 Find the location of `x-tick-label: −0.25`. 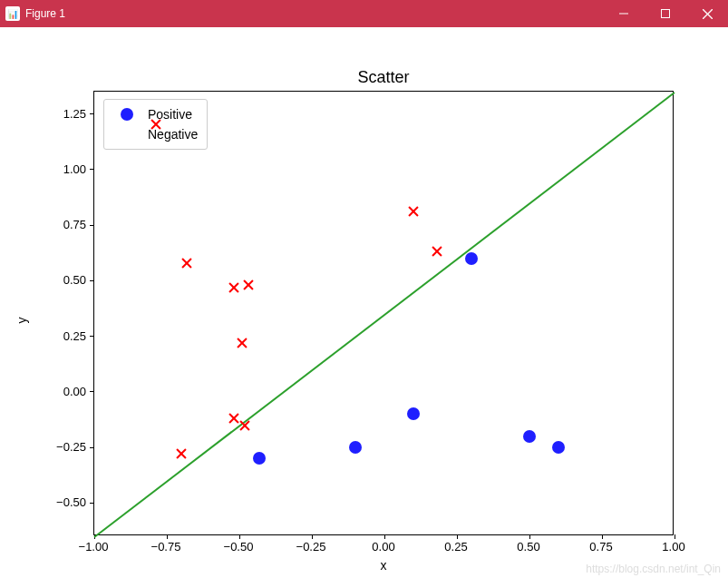

x-tick-label: −0.25 is located at coordinates (311, 546).